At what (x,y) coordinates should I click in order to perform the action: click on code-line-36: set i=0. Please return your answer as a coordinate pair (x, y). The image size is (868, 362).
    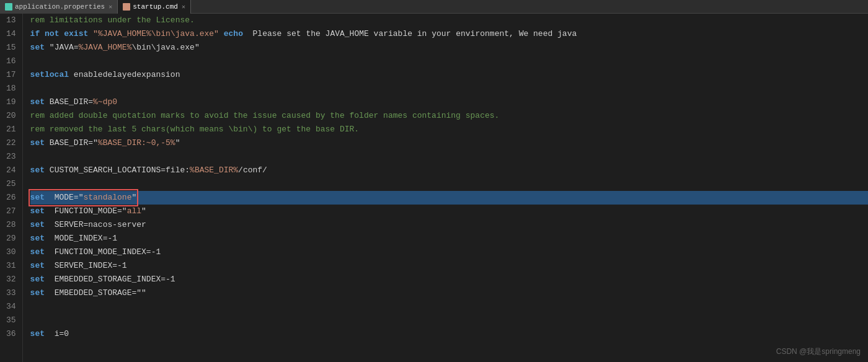
    Looking at the image, I should click on (449, 334).